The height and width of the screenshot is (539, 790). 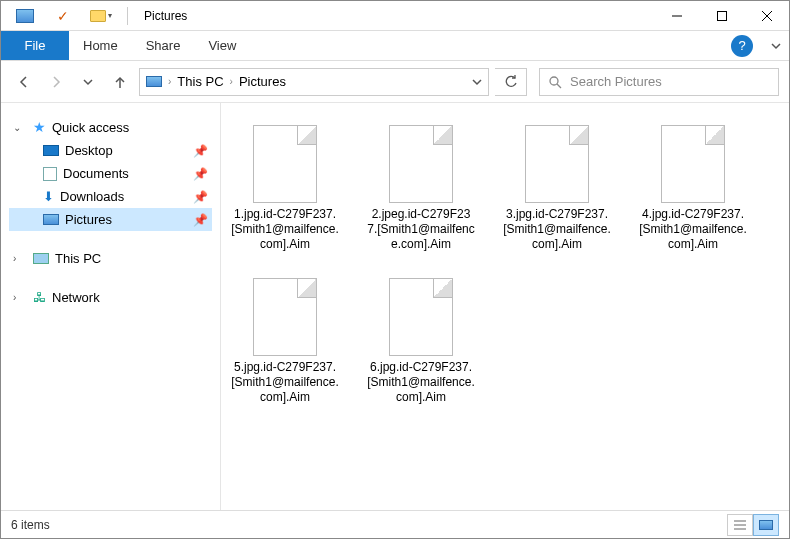 I want to click on sidebar-item-label: Quick access, so click(x=90, y=128).